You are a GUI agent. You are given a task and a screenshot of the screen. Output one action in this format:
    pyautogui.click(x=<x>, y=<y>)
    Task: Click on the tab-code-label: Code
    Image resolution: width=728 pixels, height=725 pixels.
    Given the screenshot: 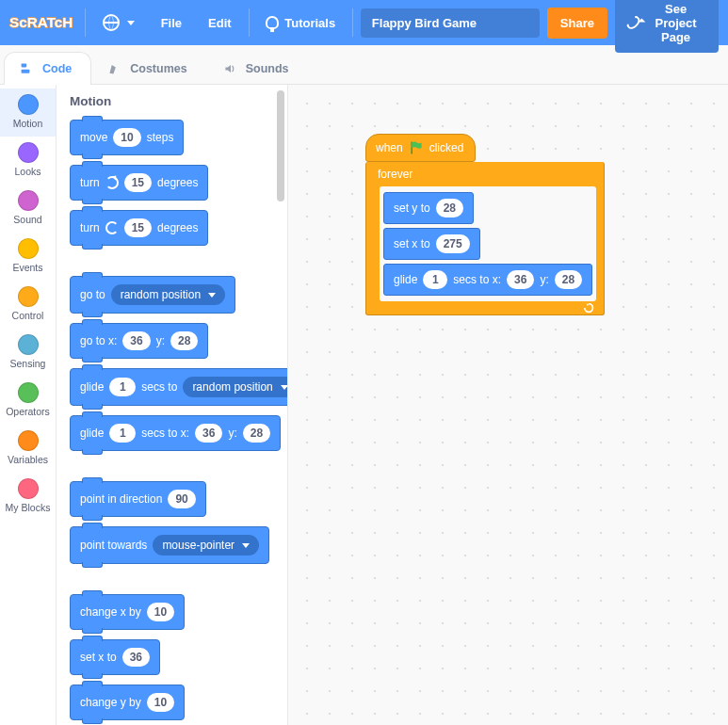 What is the action you would take?
    pyautogui.click(x=57, y=69)
    